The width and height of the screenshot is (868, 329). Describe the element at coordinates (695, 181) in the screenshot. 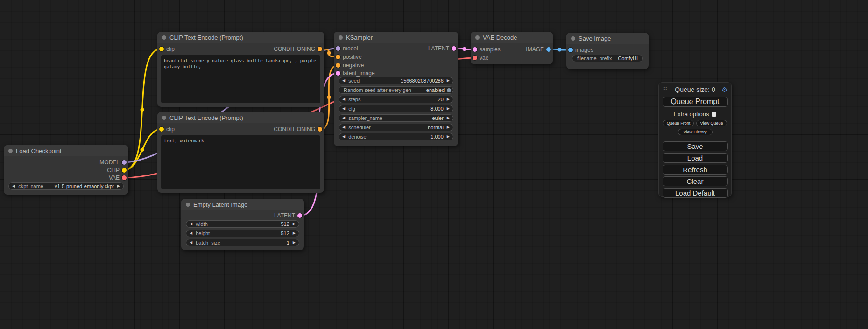

I see `clear-button: Clear` at that location.